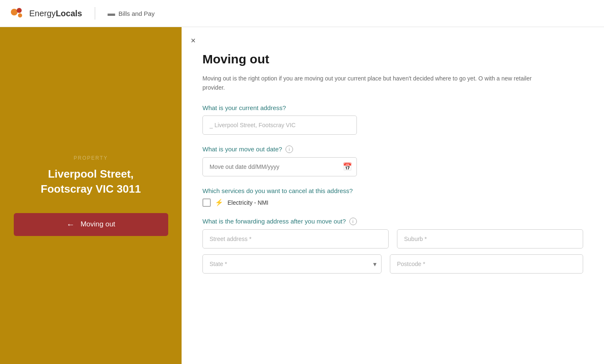  Describe the element at coordinates (289, 149) in the screenshot. I see `move-out-date-info-icon: i` at that location.